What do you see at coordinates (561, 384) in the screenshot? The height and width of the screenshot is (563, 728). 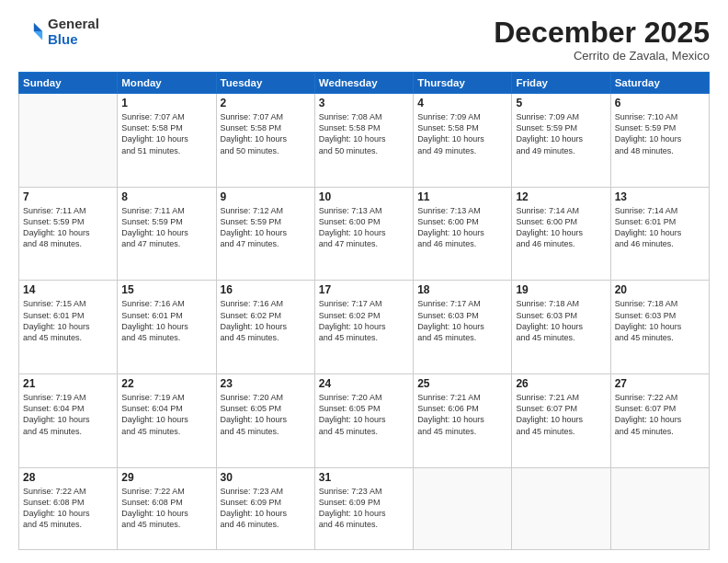 I see `day-number: 26` at bounding box center [561, 384].